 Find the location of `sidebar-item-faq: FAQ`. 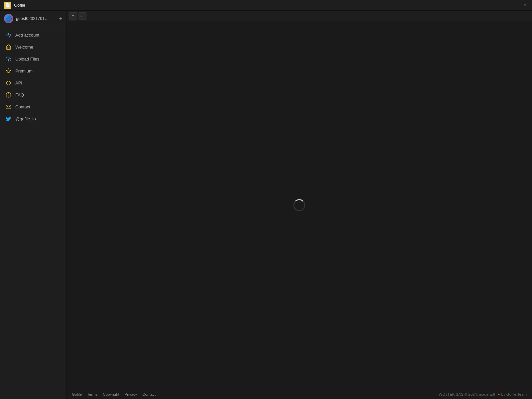

sidebar-item-faq: FAQ is located at coordinates (33, 95).